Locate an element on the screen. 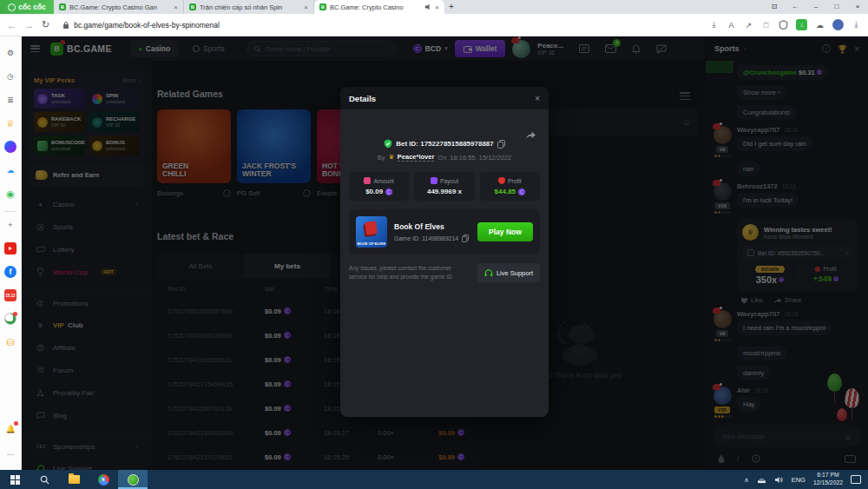 This screenshot has height=489, width=868. profile-avatar-icon is located at coordinates (838, 24).